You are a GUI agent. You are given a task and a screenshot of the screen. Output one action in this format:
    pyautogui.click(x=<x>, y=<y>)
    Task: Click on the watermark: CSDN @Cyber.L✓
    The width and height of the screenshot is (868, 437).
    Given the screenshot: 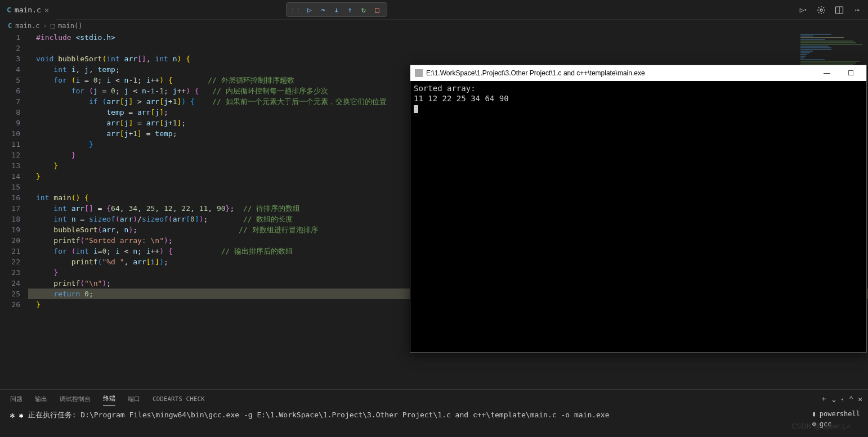 What is the action you would take?
    pyautogui.click(x=822, y=426)
    